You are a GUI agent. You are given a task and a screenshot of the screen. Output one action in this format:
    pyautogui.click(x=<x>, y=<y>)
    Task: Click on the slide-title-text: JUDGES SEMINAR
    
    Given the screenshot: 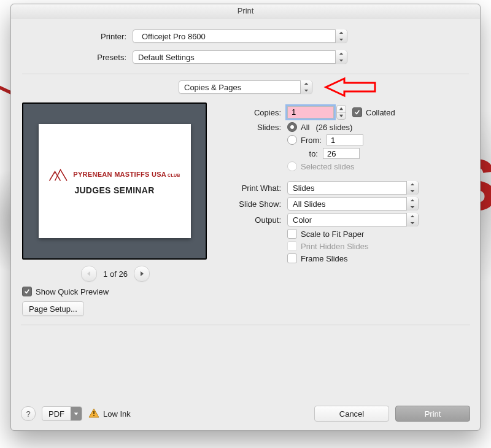 What is the action you would take?
    pyautogui.click(x=114, y=190)
    